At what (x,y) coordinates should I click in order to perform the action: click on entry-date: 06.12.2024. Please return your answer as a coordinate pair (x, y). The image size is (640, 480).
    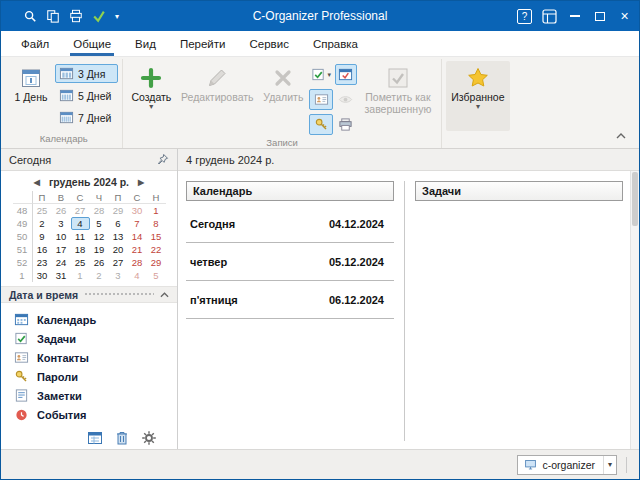
    Looking at the image, I should click on (356, 300).